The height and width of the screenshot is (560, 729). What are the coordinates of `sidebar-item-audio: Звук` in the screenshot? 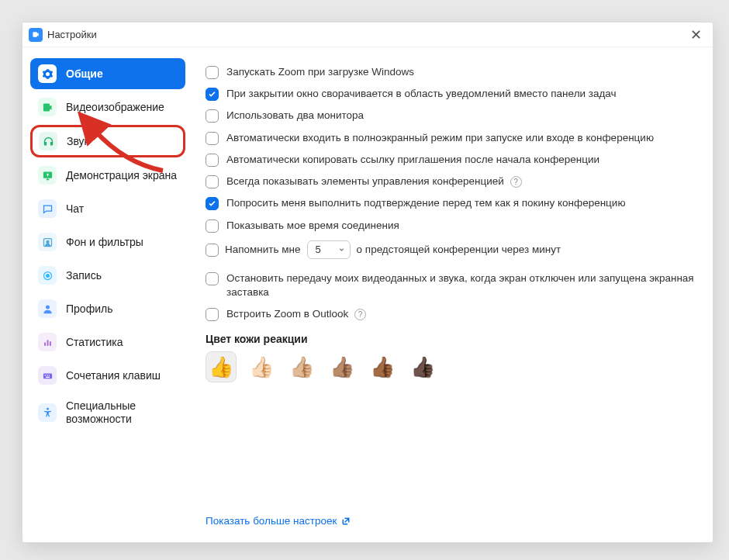 It's located at (108, 141).